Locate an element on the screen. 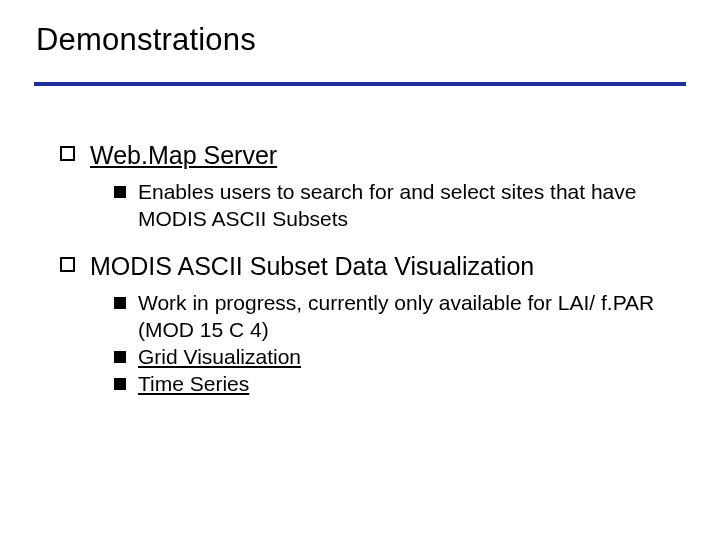  list-item-text: Time Series is located at coordinates (399, 384).